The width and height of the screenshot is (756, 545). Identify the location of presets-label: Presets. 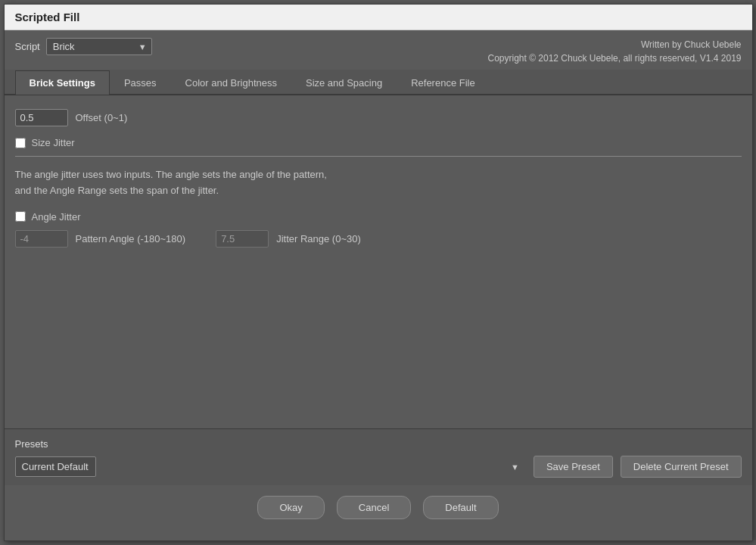
(378, 444).